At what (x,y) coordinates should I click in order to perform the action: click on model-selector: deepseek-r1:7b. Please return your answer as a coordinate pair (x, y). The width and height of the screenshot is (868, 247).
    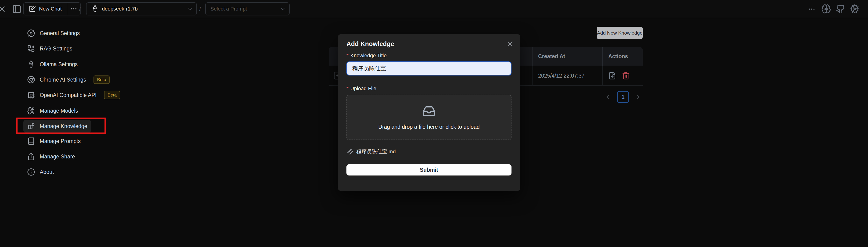
    Looking at the image, I should click on (142, 9).